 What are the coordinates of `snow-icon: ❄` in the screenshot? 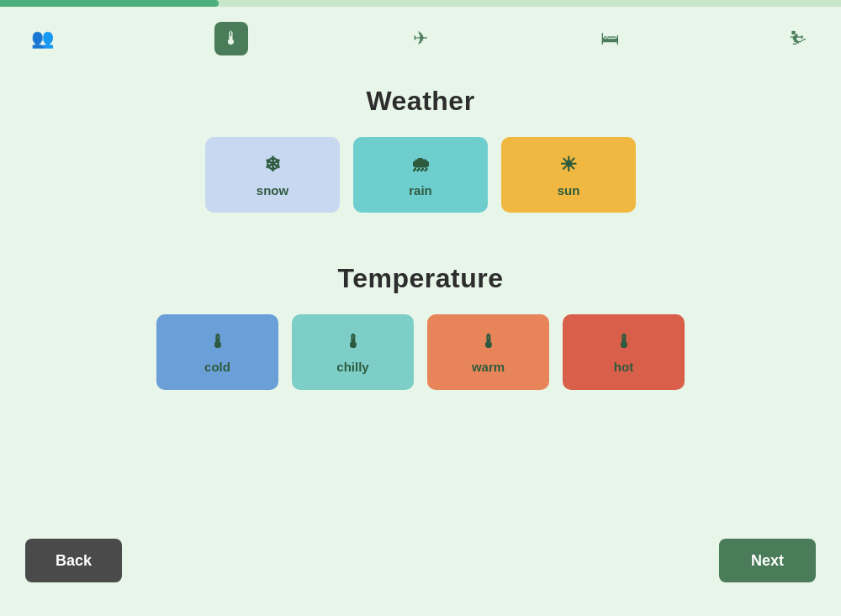 It's located at (272, 165).